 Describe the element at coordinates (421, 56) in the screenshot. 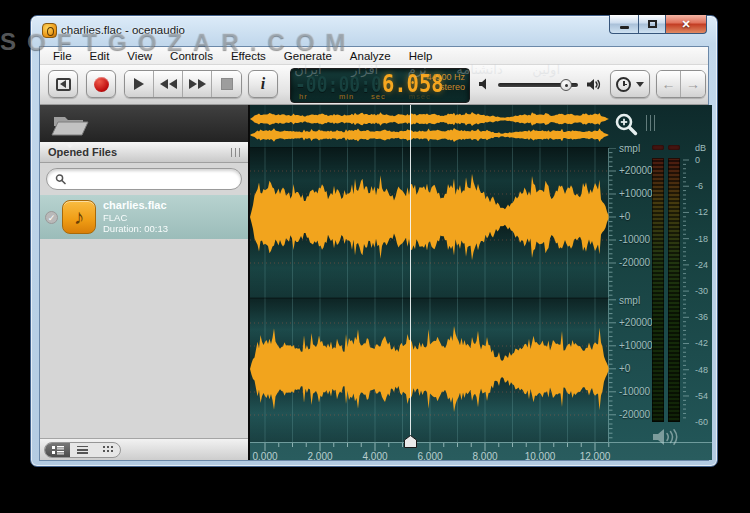

I see `menu-item: Help` at that location.